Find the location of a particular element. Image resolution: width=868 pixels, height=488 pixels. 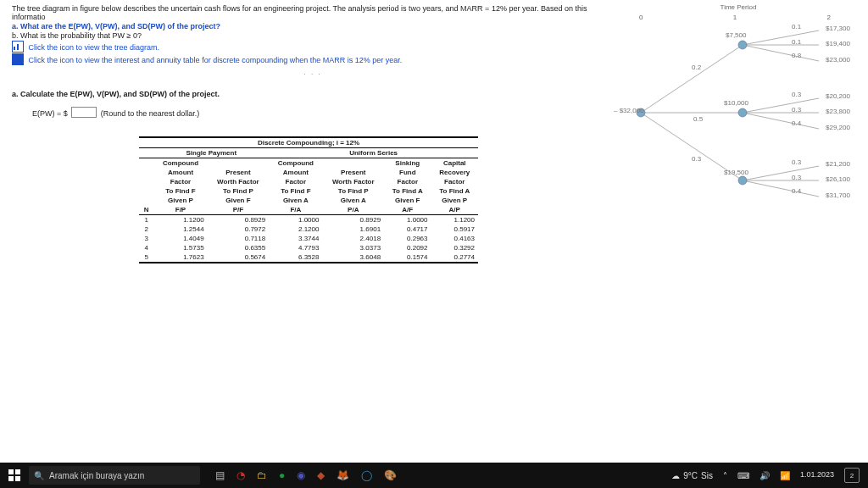

task-view-icon: ▤ is located at coordinates (220, 475).